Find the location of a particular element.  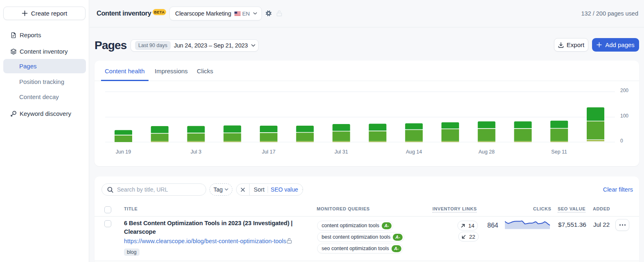

svg-text: Jul 31 is located at coordinates (341, 152).